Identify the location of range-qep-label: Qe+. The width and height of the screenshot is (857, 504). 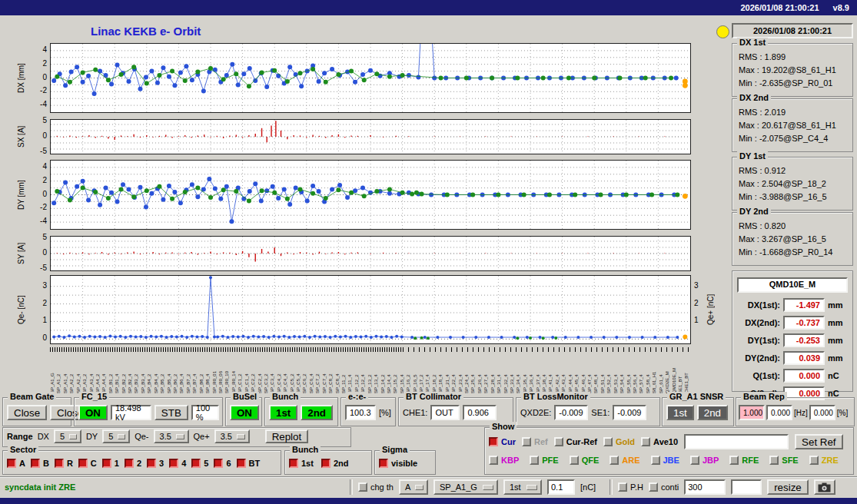
(201, 436).